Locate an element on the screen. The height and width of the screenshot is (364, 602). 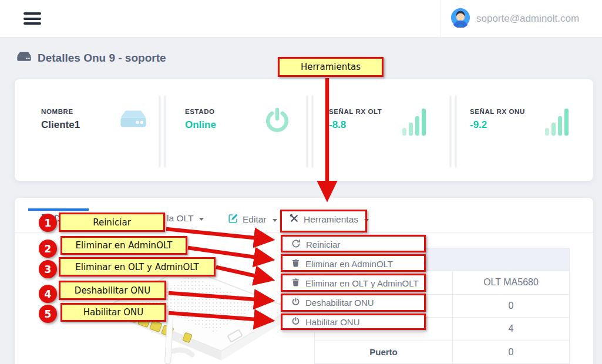
table-row: Puerto 0 is located at coordinates (442, 352).